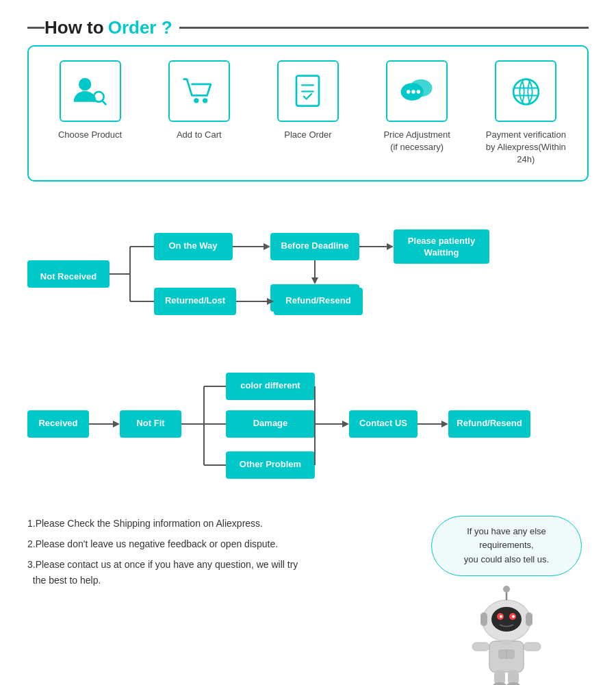 This screenshot has width=616, height=685. Describe the element at coordinates (222, 523) in the screenshot. I see `note-1: 1.Please Check the Shipping information …` at that location.